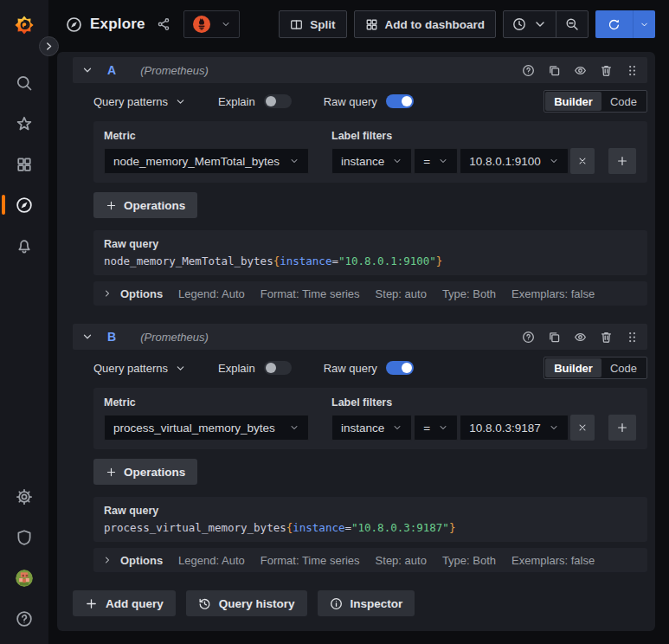 This screenshot has height=644, width=669. What do you see at coordinates (632, 338) in the screenshot?
I see `drag-handle-icon` at bounding box center [632, 338].